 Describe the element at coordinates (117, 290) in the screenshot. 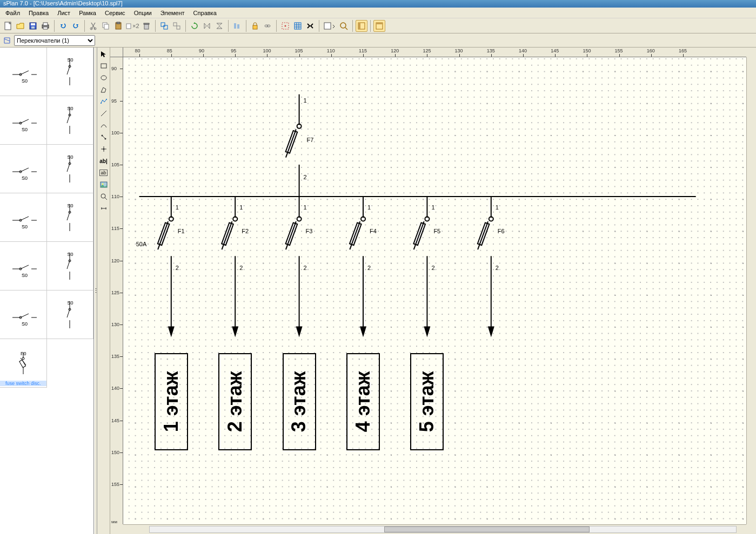

I see `vertical-ruler: мм 9095100105110115120125130135140145150…` at that location.